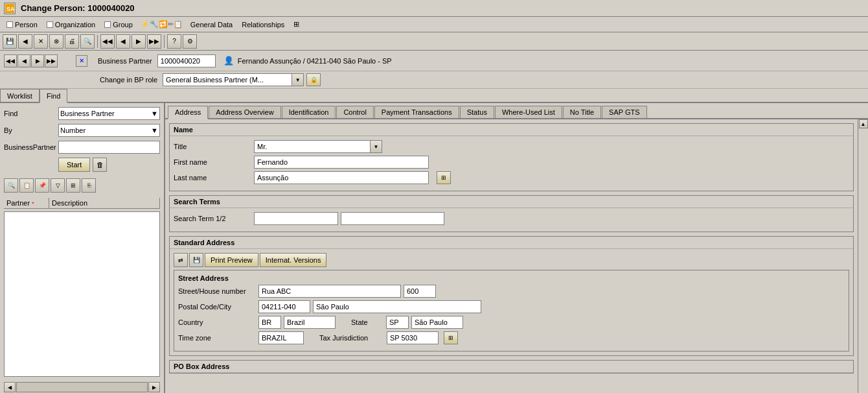 This screenshot has height=393, width=868. I want to click on role-dropdown-arrow: ▼, so click(298, 80).